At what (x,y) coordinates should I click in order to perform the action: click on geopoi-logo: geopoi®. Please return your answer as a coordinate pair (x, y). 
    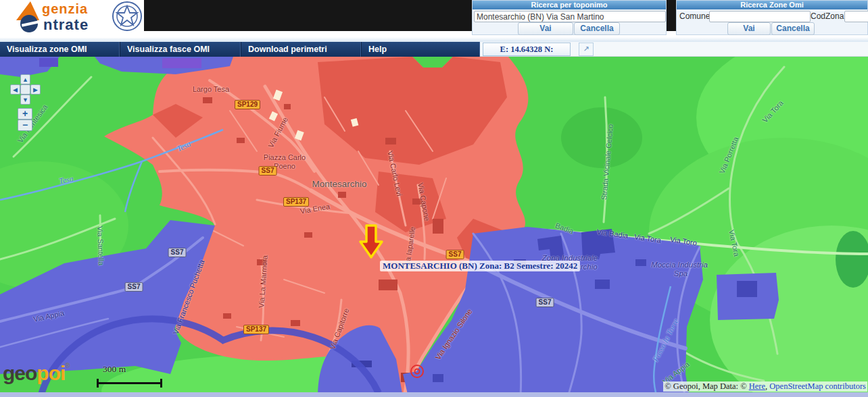
    Looking at the image, I should click on (37, 373).